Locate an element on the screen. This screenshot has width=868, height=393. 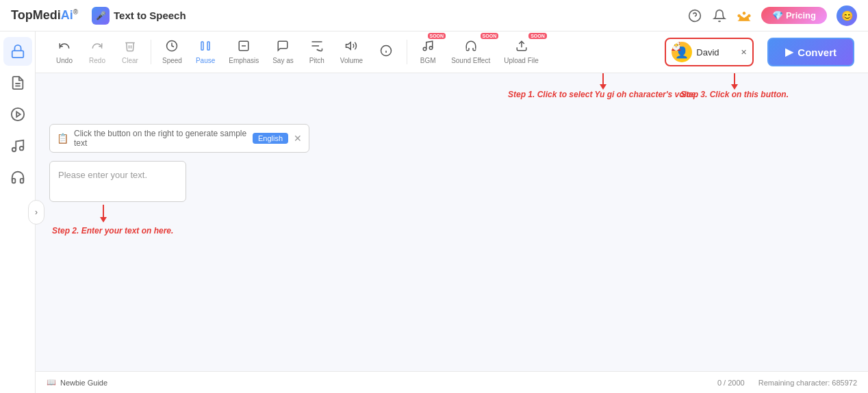
convert-button: ▶ Convert is located at coordinates (810, 52).